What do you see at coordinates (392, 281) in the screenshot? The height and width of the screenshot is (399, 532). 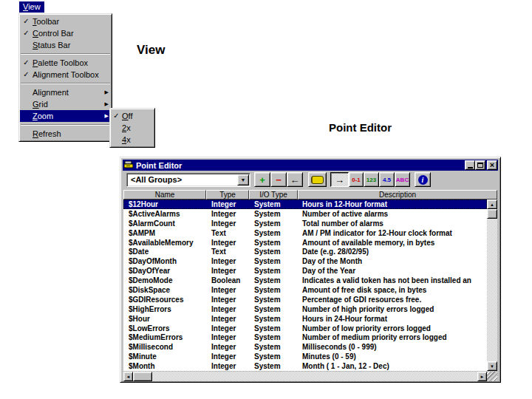 I see `cell-description: Indicates a valid token has not been ins…` at bounding box center [392, 281].